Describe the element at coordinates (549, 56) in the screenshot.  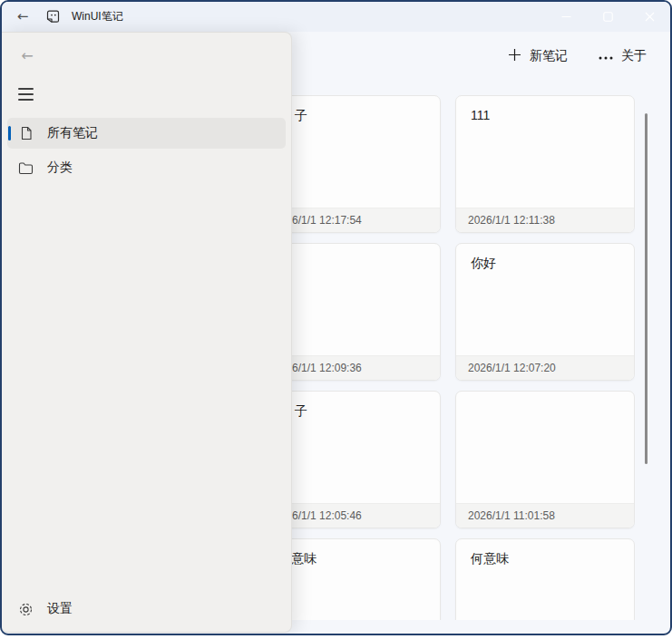
I see `new-note-label: 新笔记` at that location.